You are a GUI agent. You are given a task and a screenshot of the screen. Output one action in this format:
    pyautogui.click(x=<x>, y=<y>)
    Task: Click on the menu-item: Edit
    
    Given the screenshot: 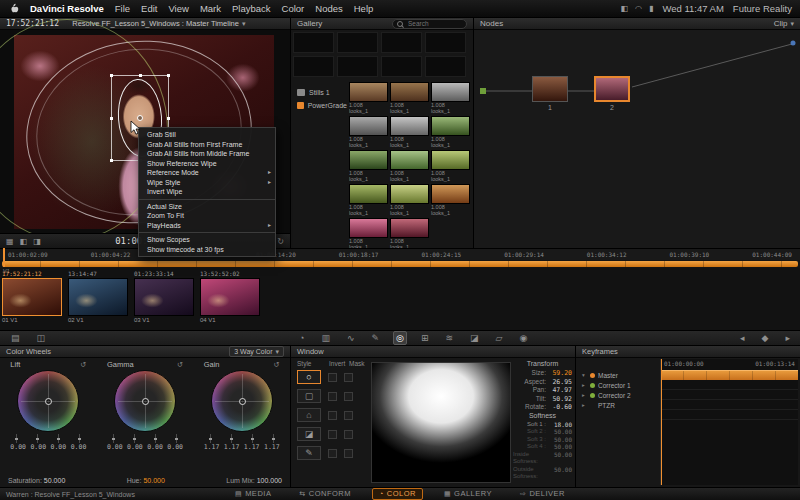 What is the action you would take?
    pyautogui.click(x=149, y=8)
    